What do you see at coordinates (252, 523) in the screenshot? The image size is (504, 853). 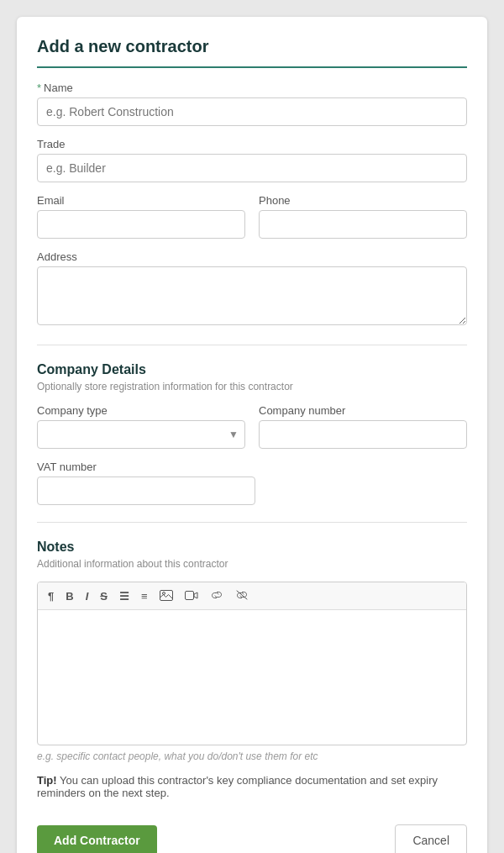 I see `notes-divider` at bounding box center [252, 523].